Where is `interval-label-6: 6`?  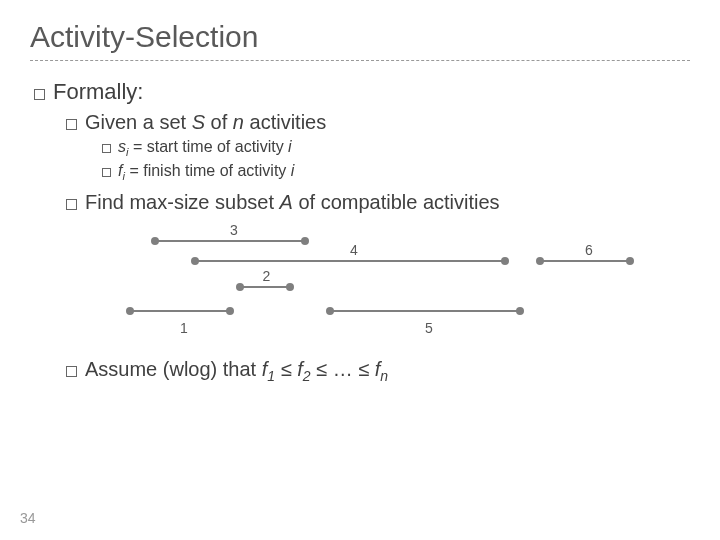 interval-label-6: 6 is located at coordinates (589, 250).